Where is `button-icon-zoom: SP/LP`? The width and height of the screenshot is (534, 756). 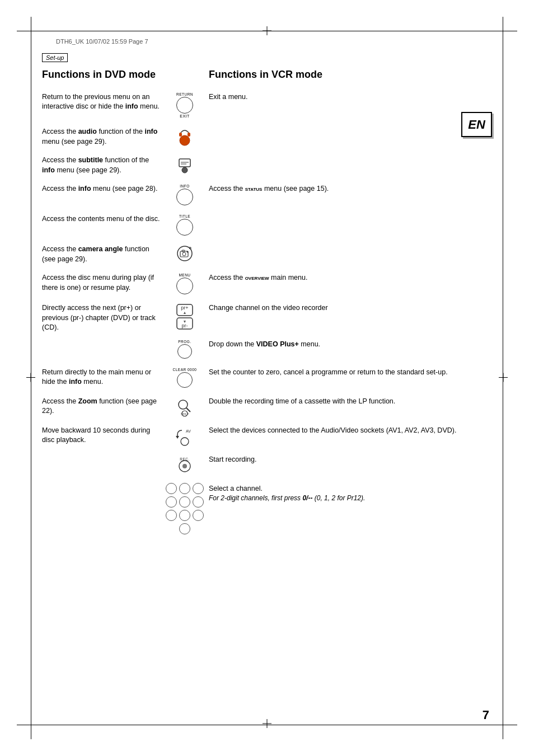
button-icon-zoom: SP/LP is located at coordinates (185, 407).